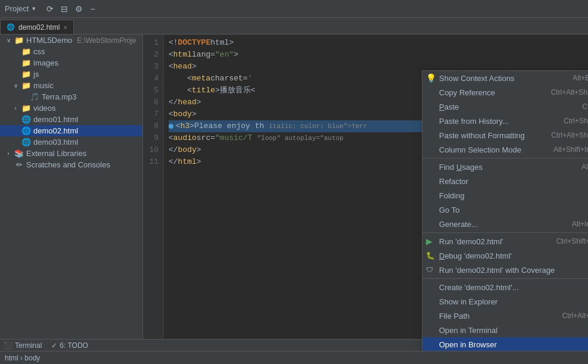 Image resolution: width=588 pixels, height=364 pixels. I want to click on menu-show-context-actions: 💡 Show Context Actions Alt+Enter, so click(505, 78).